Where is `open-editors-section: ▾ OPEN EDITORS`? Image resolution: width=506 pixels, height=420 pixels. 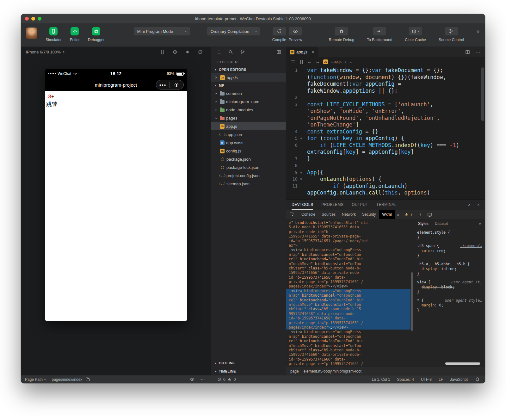
open-editors-section: ▾ OPEN EDITORS is located at coordinates (249, 70).